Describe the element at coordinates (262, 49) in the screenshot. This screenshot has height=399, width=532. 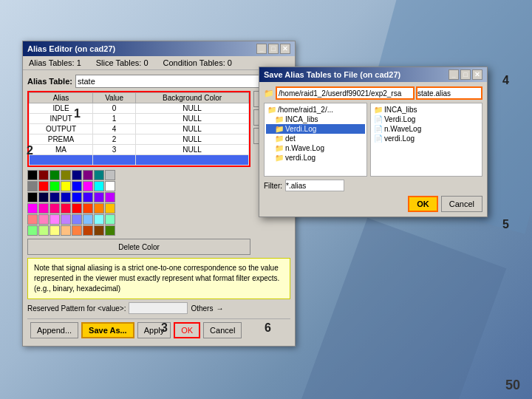
I see `minimize-btn: _` at that location.